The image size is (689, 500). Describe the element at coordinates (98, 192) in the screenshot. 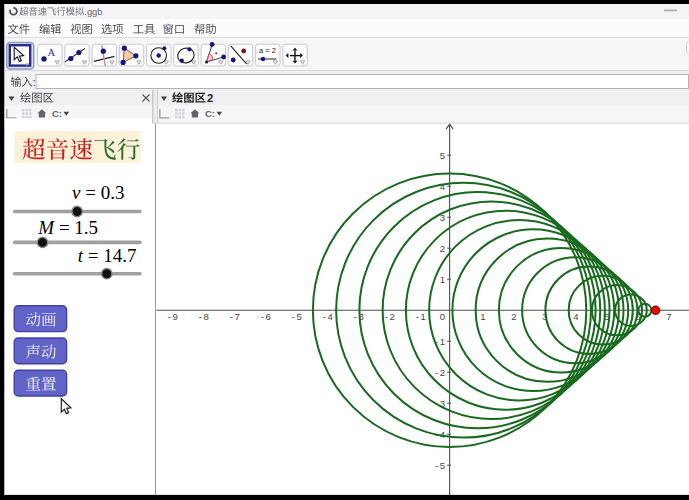

I see `svg-text: v = 0.3` at that location.